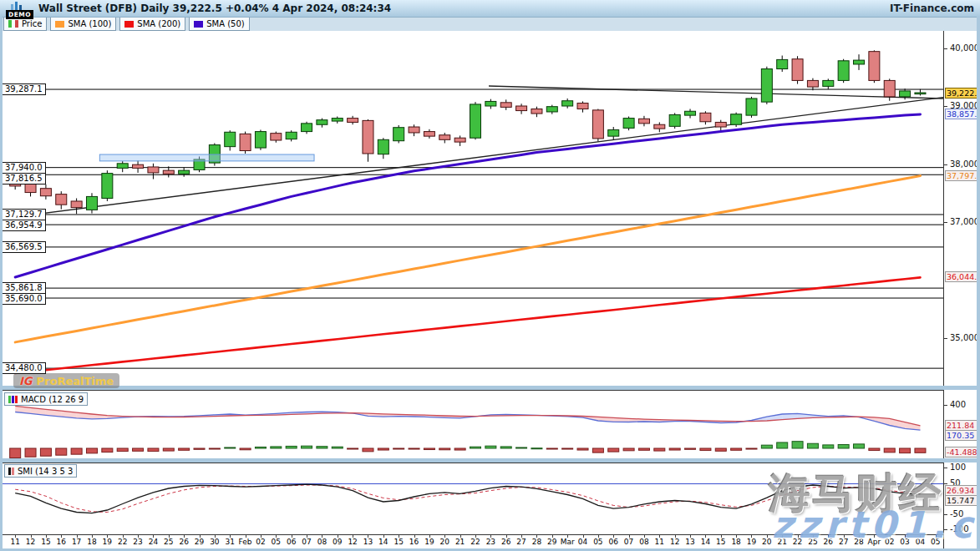 This screenshot has width=980, height=551. I want to click on macd-panel, so click(473, 425).